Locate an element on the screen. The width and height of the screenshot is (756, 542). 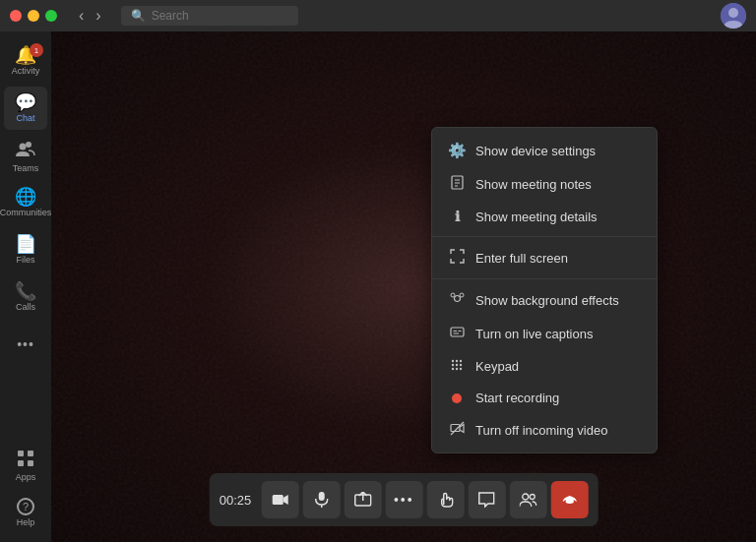
minimize-button is located at coordinates (33, 16).